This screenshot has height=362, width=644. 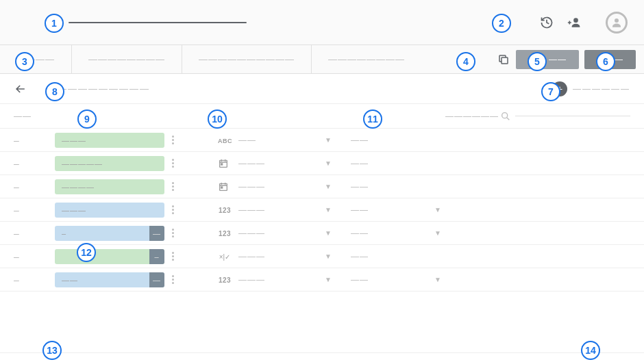 I want to click on chip-end-icon: –, so click(x=157, y=257).